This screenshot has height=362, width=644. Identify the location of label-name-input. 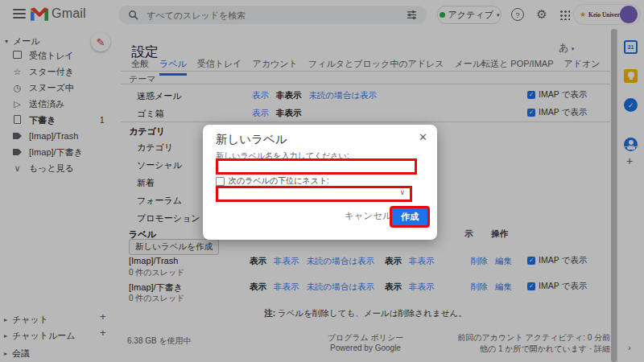
(316, 167).